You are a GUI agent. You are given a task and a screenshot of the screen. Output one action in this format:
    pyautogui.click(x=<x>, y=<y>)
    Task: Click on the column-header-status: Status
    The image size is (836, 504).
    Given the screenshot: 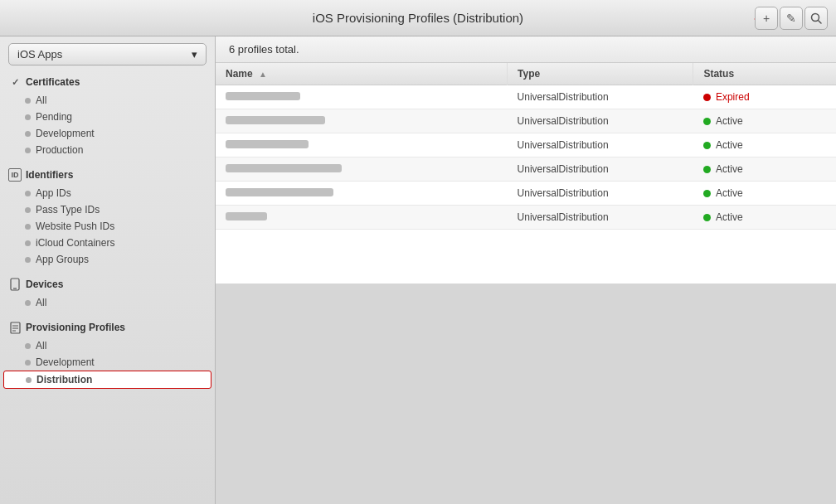 What is the action you would take?
    pyautogui.click(x=765, y=75)
    